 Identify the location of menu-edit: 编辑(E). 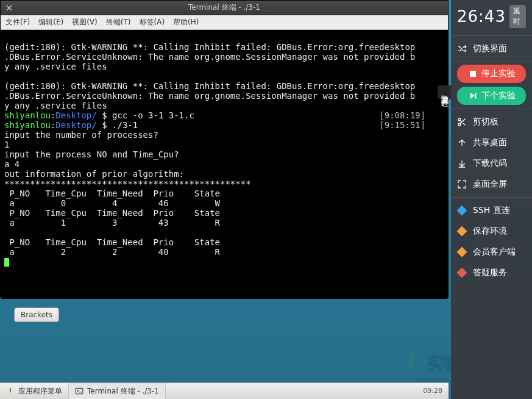
(51, 22).